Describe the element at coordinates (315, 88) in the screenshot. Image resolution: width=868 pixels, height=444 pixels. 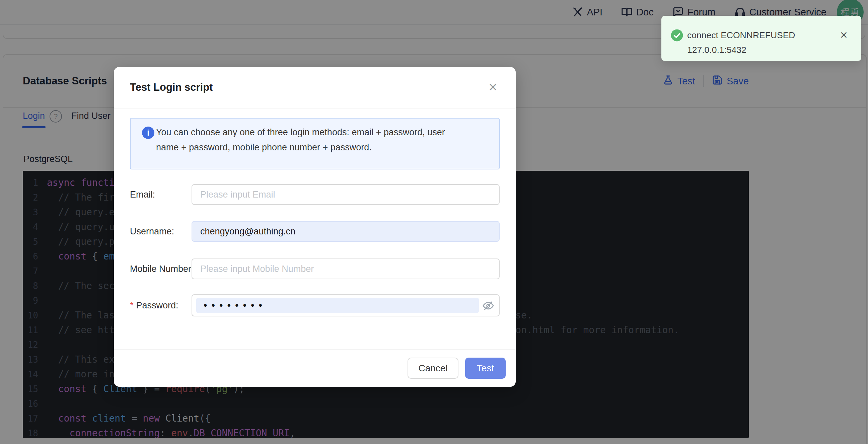
I see `modal-header: Test Login script ✕` at that location.